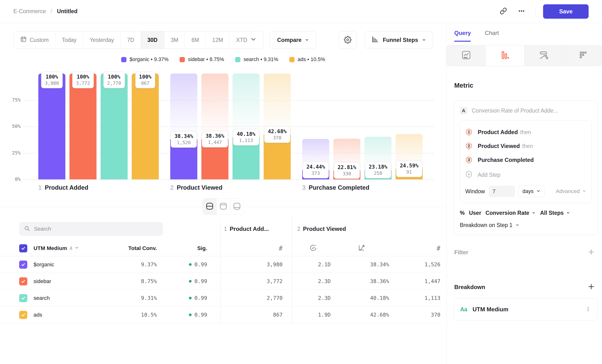 This screenshot has height=364, width=602. Describe the element at coordinates (591, 287) in the screenshot. I see `add-breakdown-button` at that location.